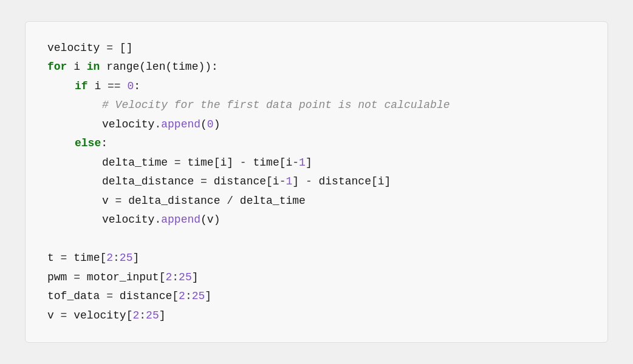 The image size is (633, 364). What do you see at coordinates (316, 316) in the screenshot?
I see `code-line-14: v = velocity[2:25]` at bounding box center [316, 316].